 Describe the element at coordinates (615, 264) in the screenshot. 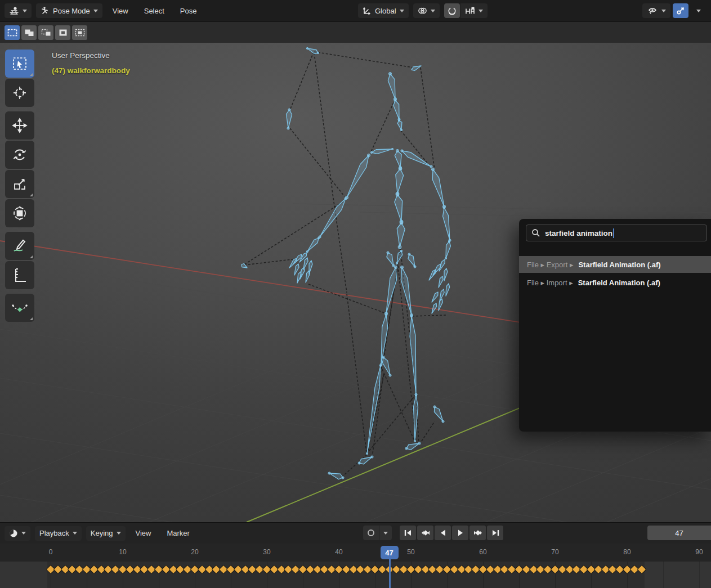

I see `search-result-export: File ▸ Export ▸ Starfield Animation (.af…` at that location.